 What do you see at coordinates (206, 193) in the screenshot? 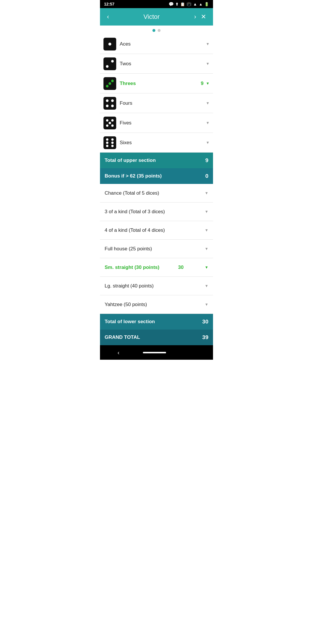
I see `chance-dropdown: ▼` at bounding box center [206, 193].